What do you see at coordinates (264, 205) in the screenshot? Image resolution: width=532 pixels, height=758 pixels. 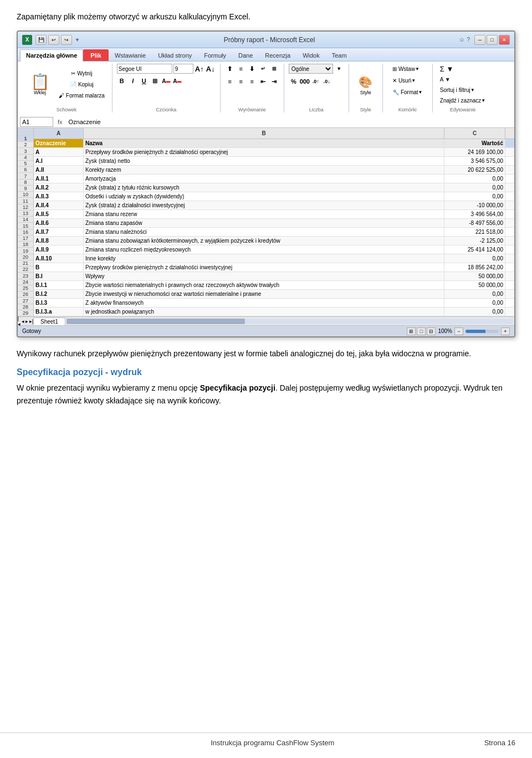 I see `cell-b8: Zysk (strata) z działalności inwestycyjn…` at bounding box center [264, 205].